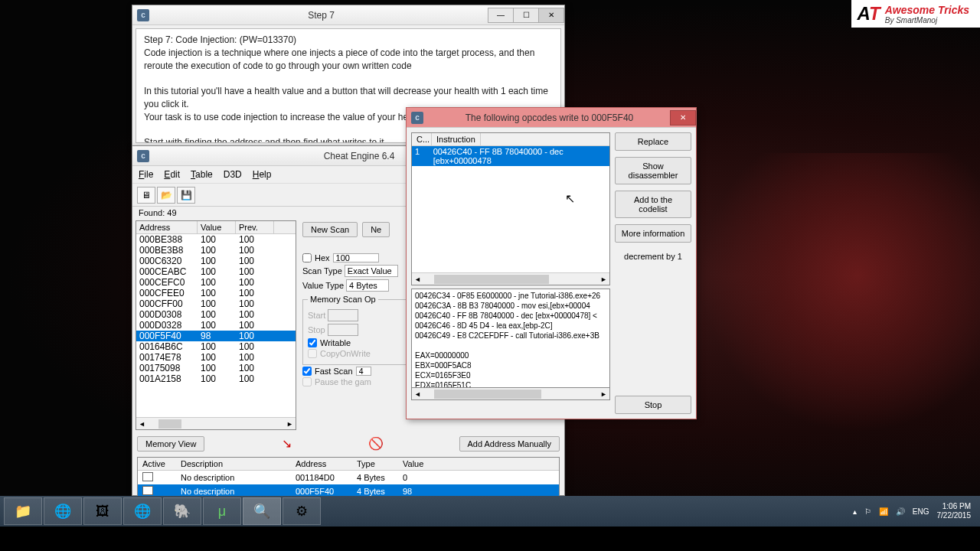 Image resolution: width=980 pixels, height=551 pixels. What do you see at coordinates (216, 240) in the screenshot?
I see `result-row: 000BE388100100` at bounding box center [216, 240].